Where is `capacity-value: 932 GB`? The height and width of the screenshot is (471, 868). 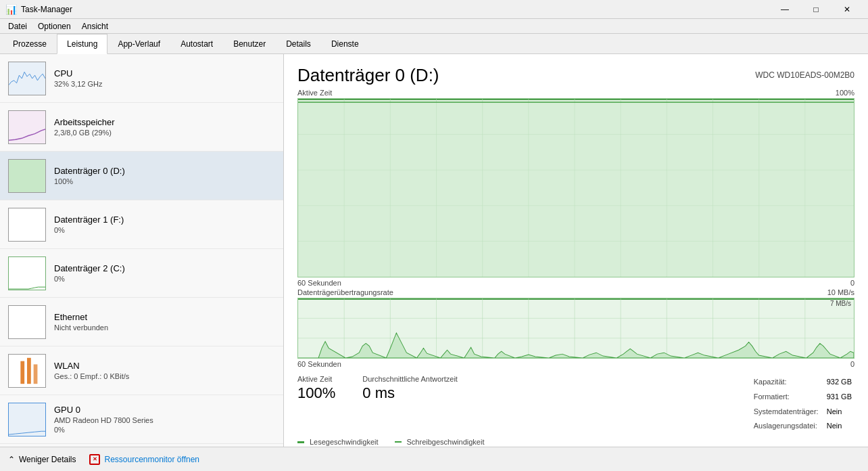 capacity-value: 932 GB is located at coordinates (838, 382).